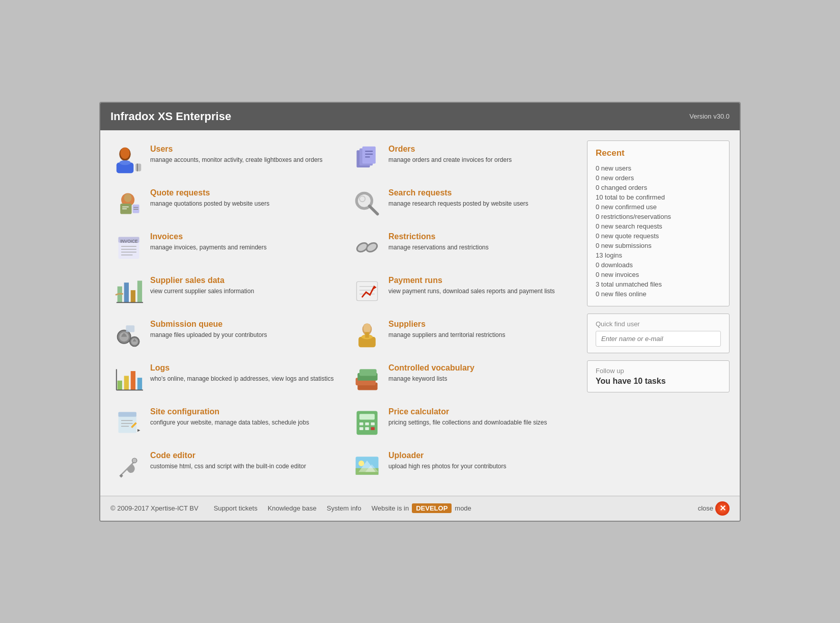 The height and width of the screenshot is (623, 840). What do you see at coordinates (463, 160) in the screenshot?
I see `menu-item-orders: Orders manage orders and create invoices…` at bounding box center [463, 160].